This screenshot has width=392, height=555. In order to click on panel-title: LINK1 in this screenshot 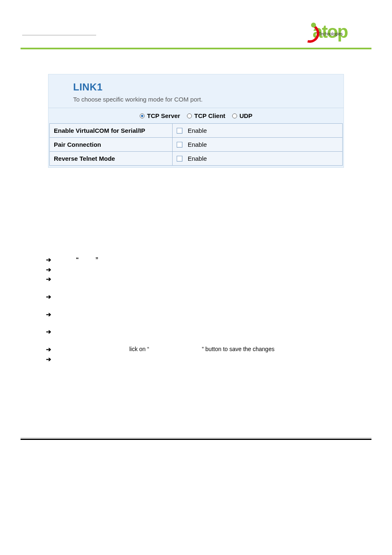, I will do `click(196, 87)`.